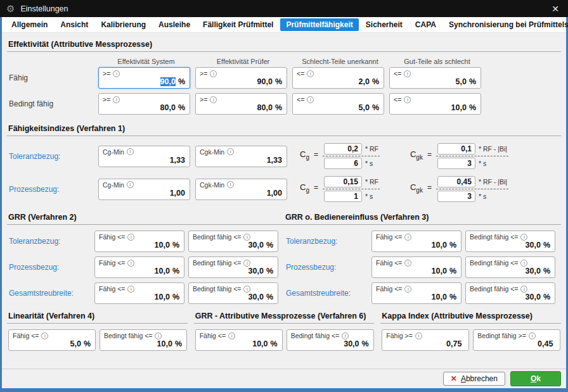 The height and width of the screenshot is (392, 568). I want to click on field-bedingt-effektivitaet-system: >=i 80,0%, so click(145, 104).